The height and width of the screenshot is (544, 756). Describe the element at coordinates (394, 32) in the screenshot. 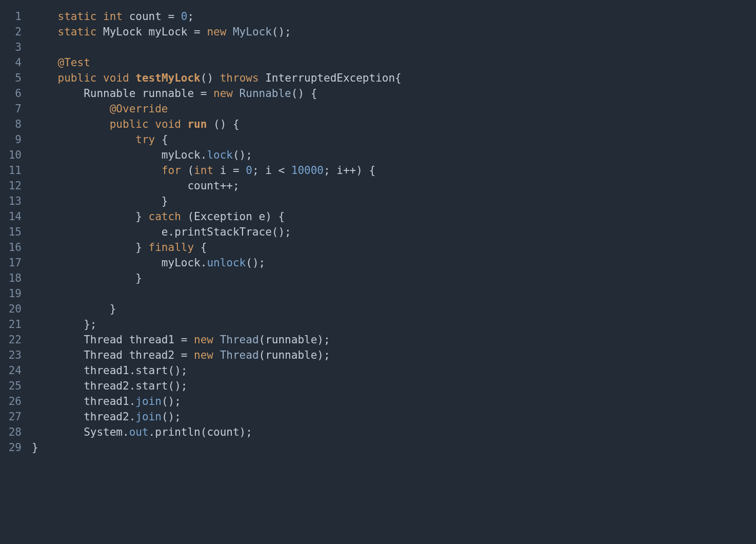

I see `code-line: static MyLock myLock = new MyLock();` at that location.